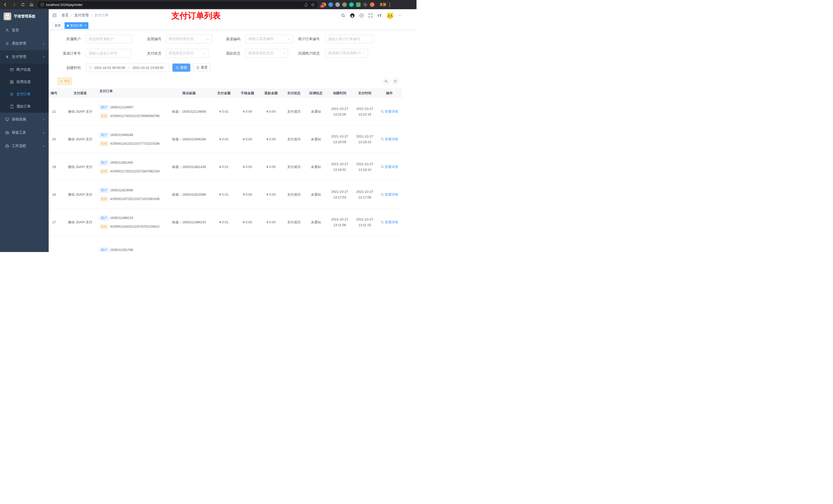  What do you see at coordinates (196, 16) in the screenshot?
I see `page-title-annotation: 支付订单列表` at bounding box center [196, 16].